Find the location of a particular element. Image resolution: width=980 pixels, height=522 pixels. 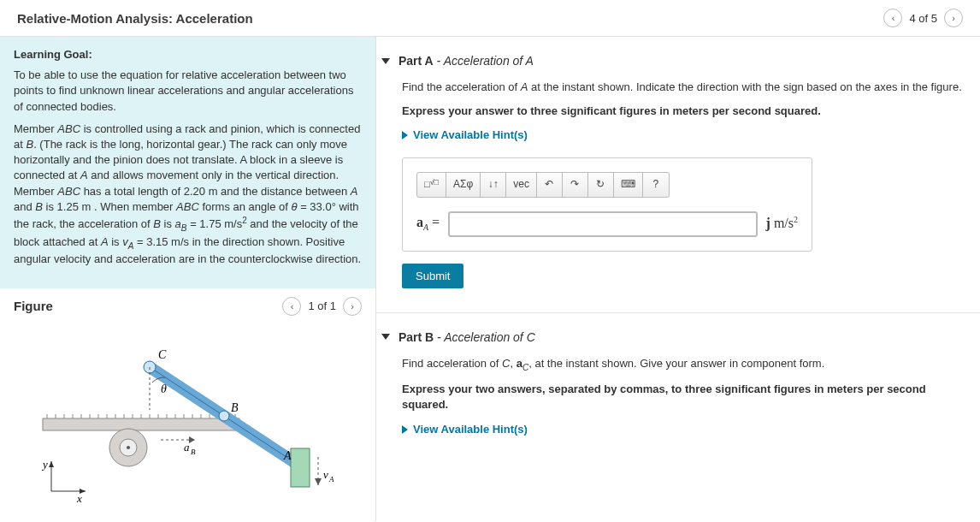

collapse-part-a-icon is located at coordinates (386, 62).